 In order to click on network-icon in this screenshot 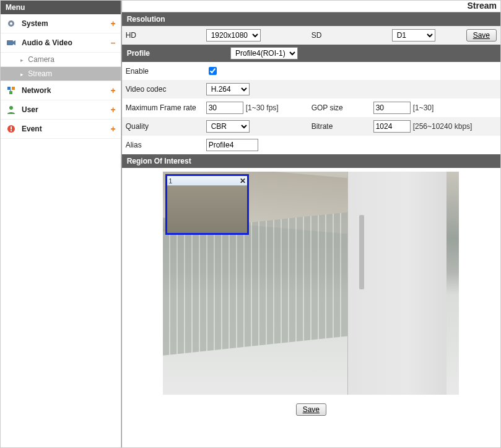, I will do `click(11, 90)`.